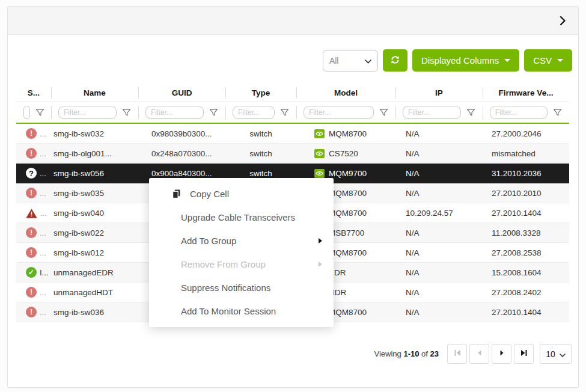 The height and width of the screenshot is (392, 586). Describe the element at coordinates (432, 112) in the screenshot. I see `filter-input-ip` at that location.